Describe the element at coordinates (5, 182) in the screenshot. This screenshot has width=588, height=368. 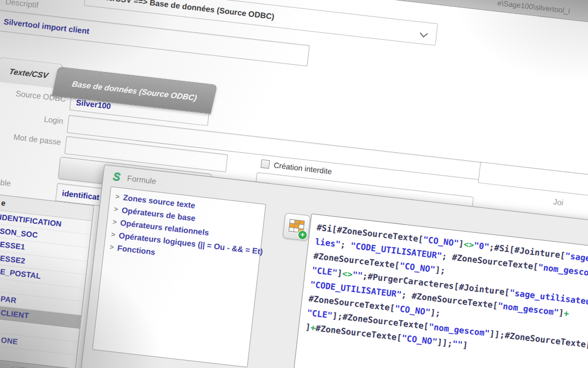
I see `table-label: Table` at that location.